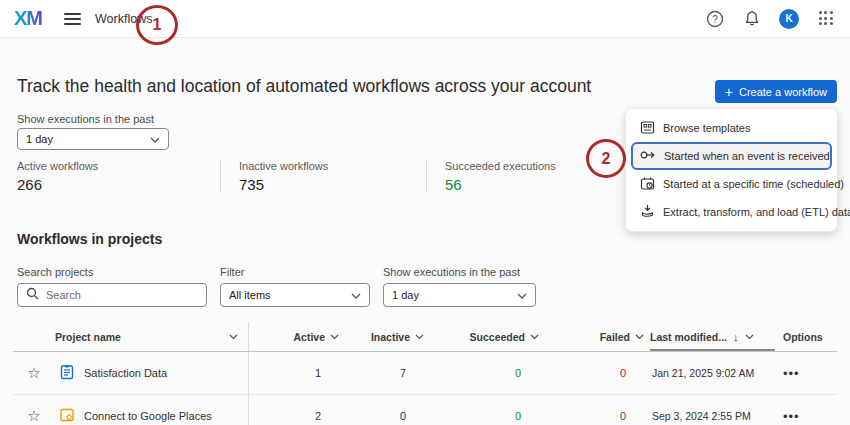  Describe the element at coordinates (297, 336) in the screenshot. I see `column-header-active: Active` at that location.